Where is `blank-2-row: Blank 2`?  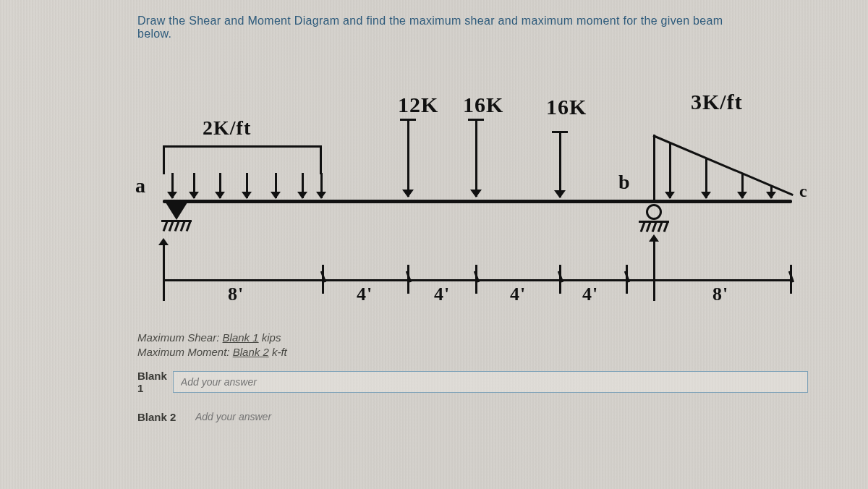 blank-2-row: Blank 2 is located at coordinates (434, 417).